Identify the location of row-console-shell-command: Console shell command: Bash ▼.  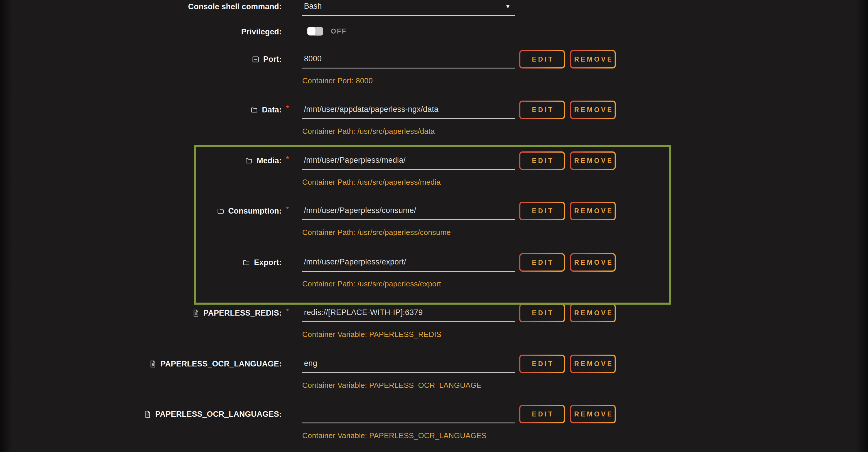
(434, 8).